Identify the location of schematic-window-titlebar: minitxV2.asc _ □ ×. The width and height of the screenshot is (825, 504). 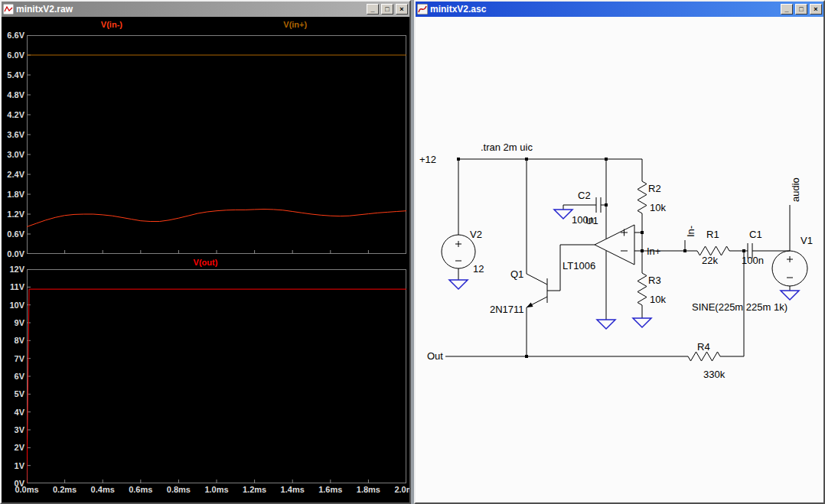
(620, 9).